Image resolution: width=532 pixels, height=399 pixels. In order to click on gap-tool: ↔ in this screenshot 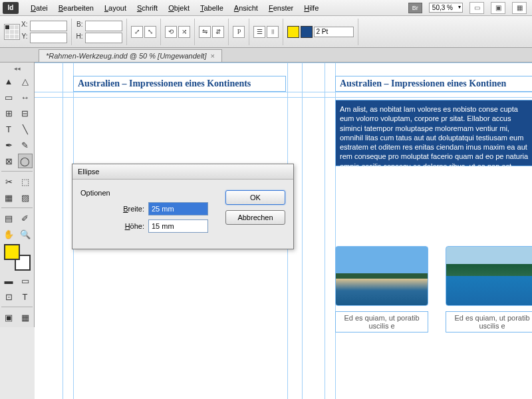, I will do `click(25, 97)`.